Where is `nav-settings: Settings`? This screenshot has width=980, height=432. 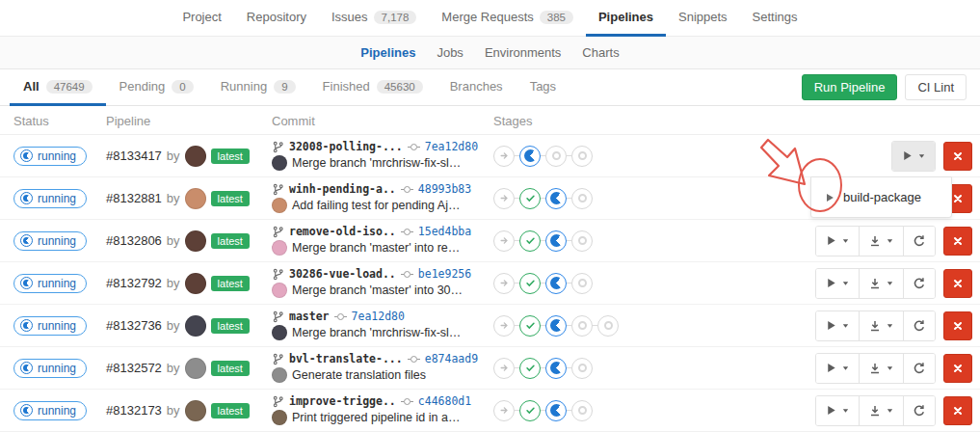
nav-settings: Settings is located at coordinates (775, 18).